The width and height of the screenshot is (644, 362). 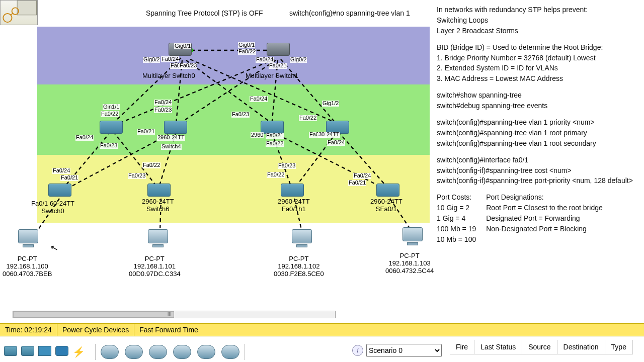 I want to click on palette-group-primary: ⚡, so click(x=44, y=352).